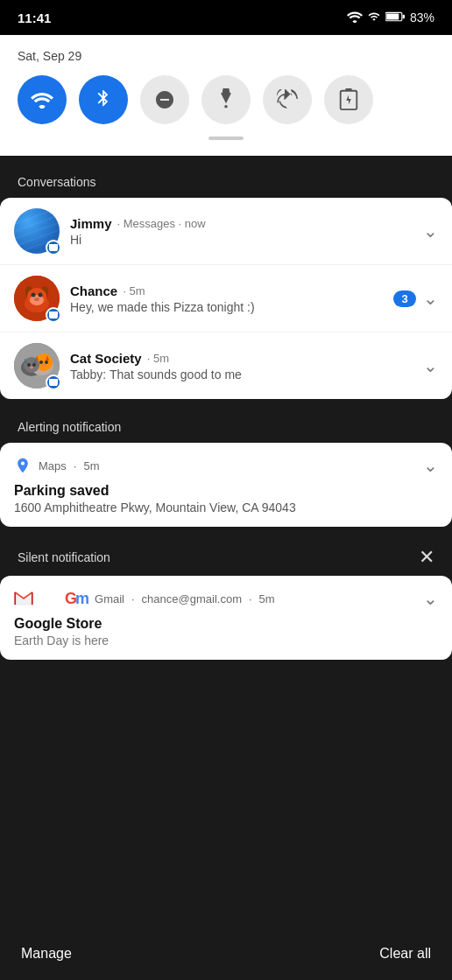 This screenshot has height=980, width=452. What do you see at coordinates (133, 290) in the screenshot?
I see `chance-time: · 5m` at bounding box center [133, 290].